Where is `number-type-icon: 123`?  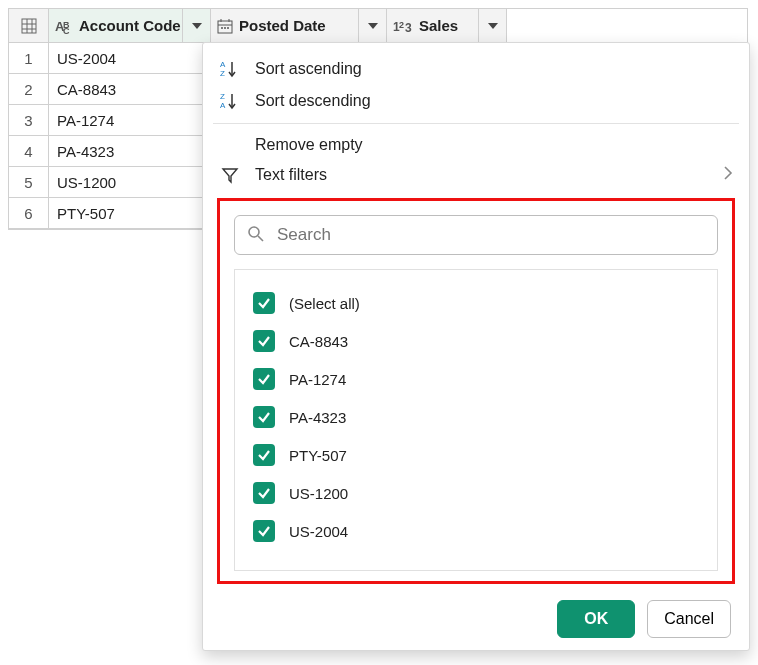
number-type-icon: 123 is located at coordinates (403, 26).